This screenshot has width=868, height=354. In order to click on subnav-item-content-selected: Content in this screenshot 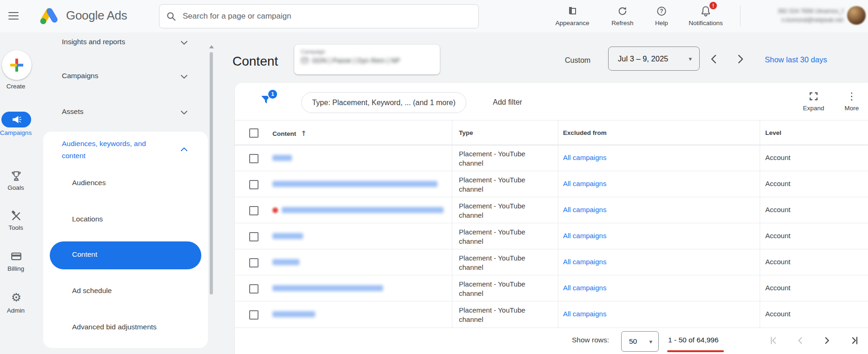, I will do `click(126, 255)`.